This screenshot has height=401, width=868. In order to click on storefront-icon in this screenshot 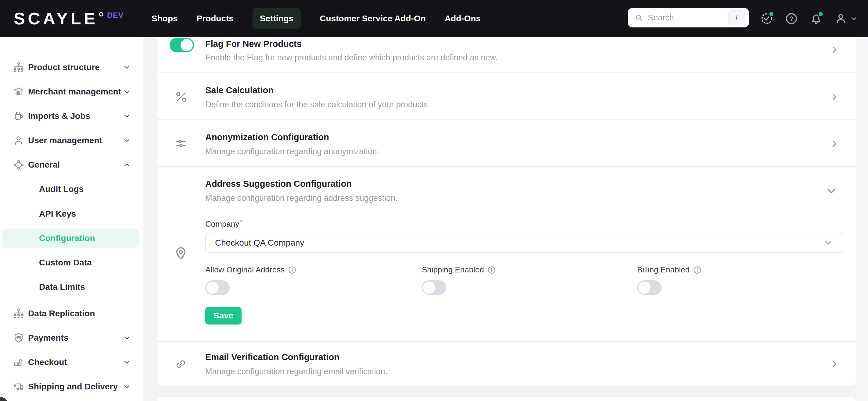, I will do `click(19, 92)`.